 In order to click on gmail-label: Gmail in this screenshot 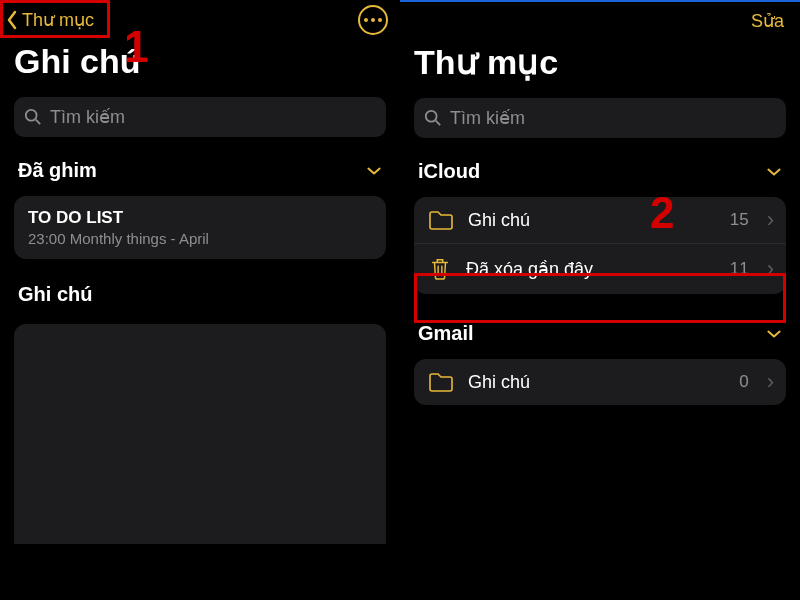, I will do `click(446, 334)`.